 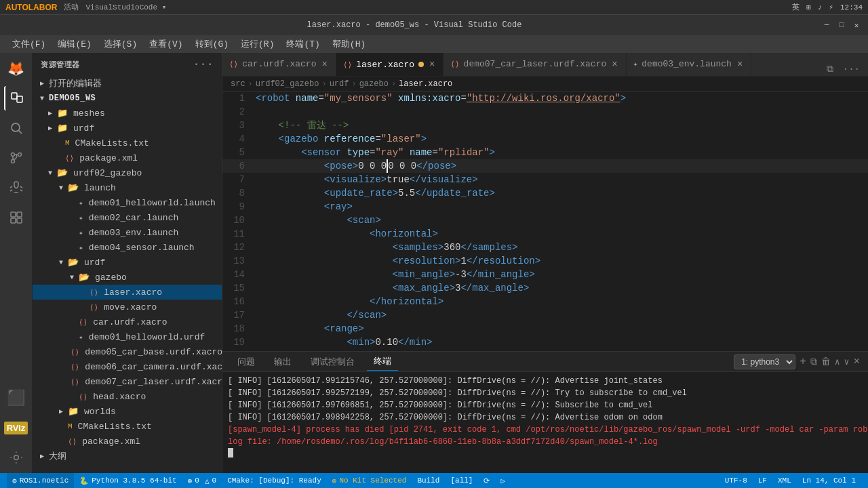 I want to click on menu-select: 选择(S), so click(x=121, y=44).